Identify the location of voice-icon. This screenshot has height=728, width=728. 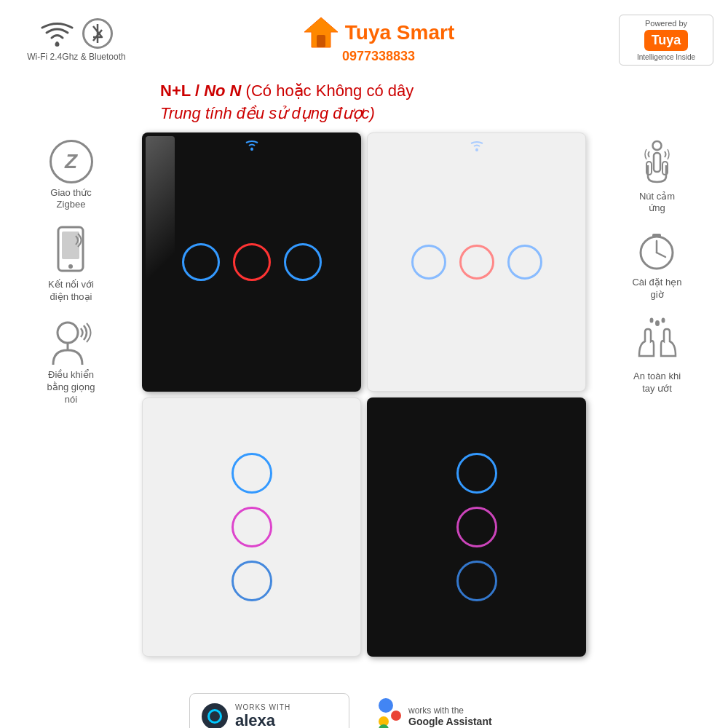
(71, 342).